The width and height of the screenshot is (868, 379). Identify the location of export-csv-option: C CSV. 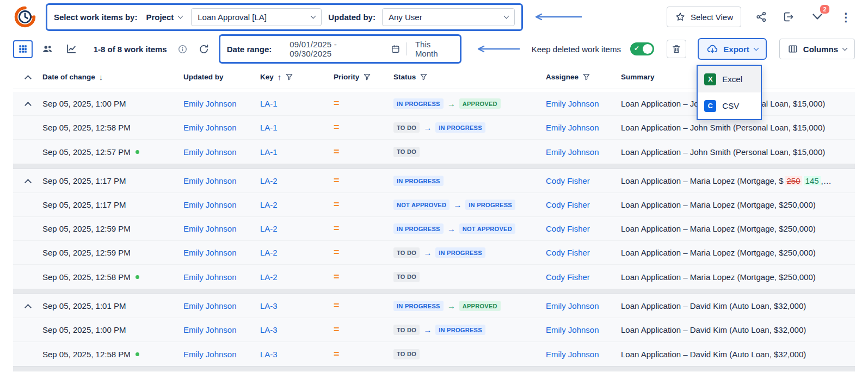
(729, 105).